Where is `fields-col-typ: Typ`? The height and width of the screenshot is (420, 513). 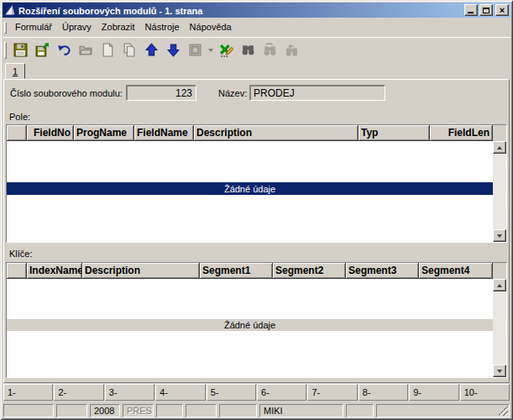 fields-col-typ: Typ is located at coordinates (395, 133).